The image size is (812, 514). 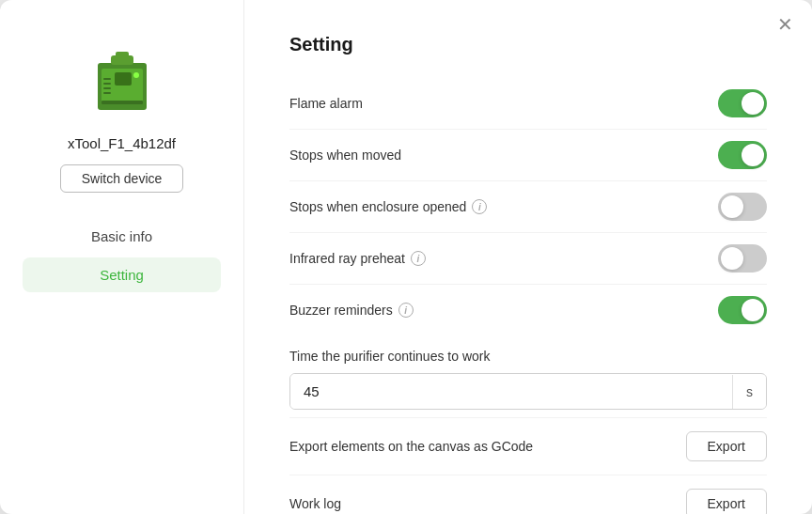 I want to click on stops-moved-toggle, so click(x=742, y=155).